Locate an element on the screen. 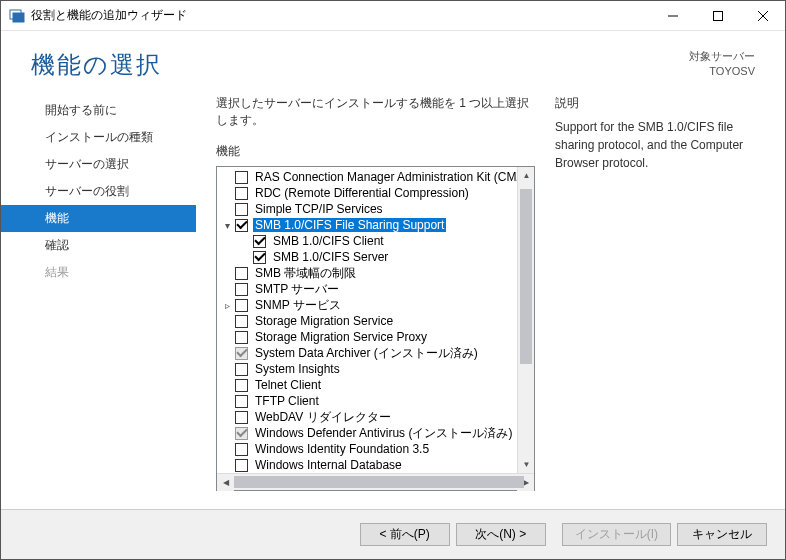  sidebar-item-results: 結果 is located at coordinates (98, 272).